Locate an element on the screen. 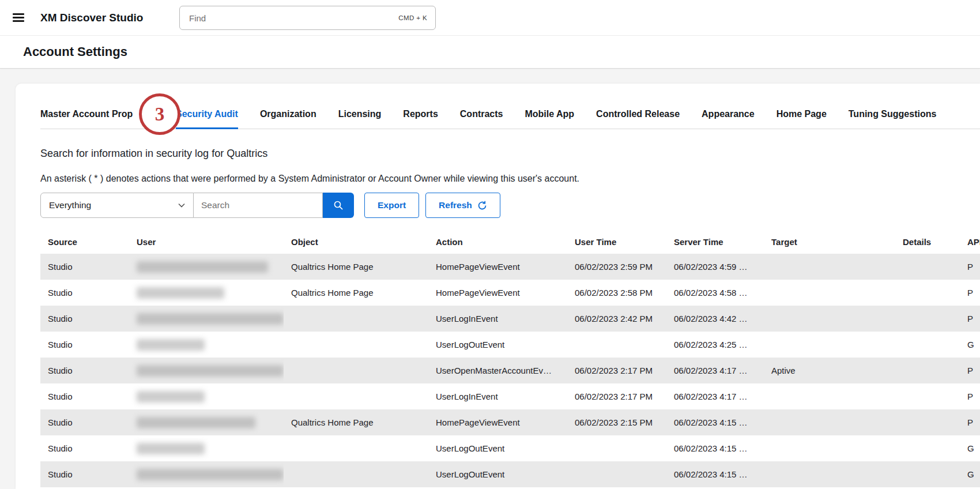  filter-dropdown: Everything is located at coordinates (117, 205).